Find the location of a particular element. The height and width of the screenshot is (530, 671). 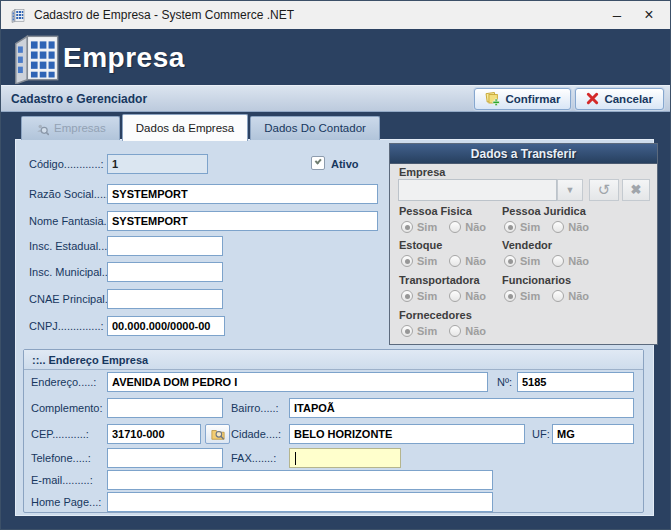

bairro-label: Bairro.....: is located at coordinates (255, 408).